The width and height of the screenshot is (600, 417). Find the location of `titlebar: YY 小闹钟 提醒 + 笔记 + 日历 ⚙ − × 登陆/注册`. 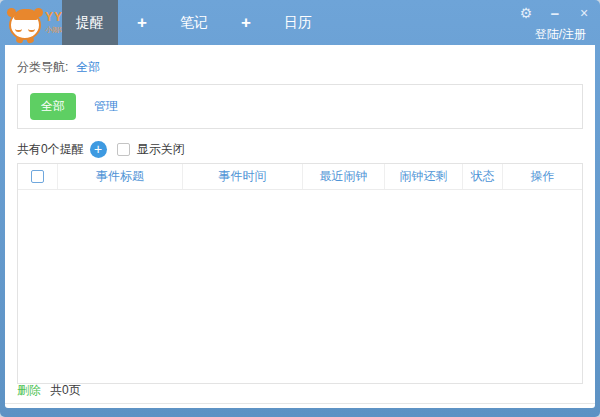

titlebar: YY 小闹钟 提醒 + 笔记 + 日历 ⚙ − × 登陆/注册 is located at coordinates (300, 22).